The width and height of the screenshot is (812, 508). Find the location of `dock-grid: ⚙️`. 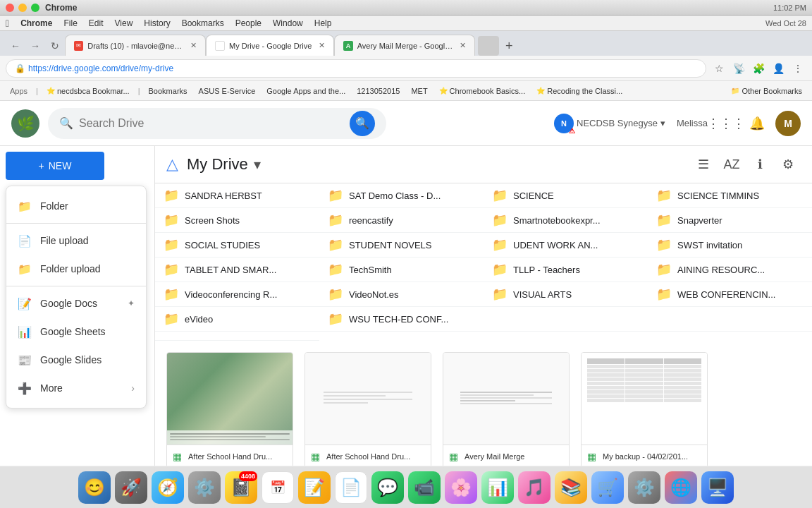

dock-grid: ⚙️ is located at coordinates (204, 488).